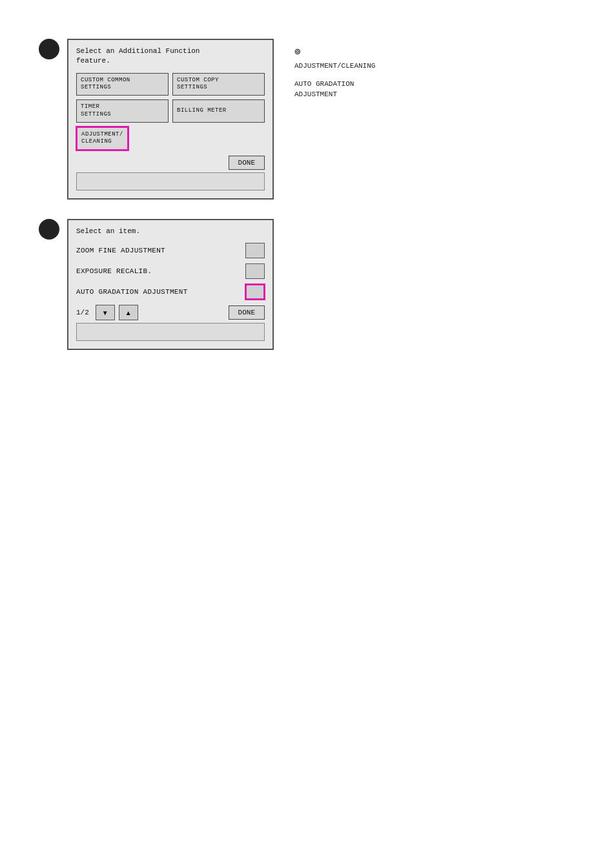  Describe the element at coordinates (132, 292) in the screenshot. I see `auto-gradation-label: AUTO GRADATION ADJUSTMENT` at that location.